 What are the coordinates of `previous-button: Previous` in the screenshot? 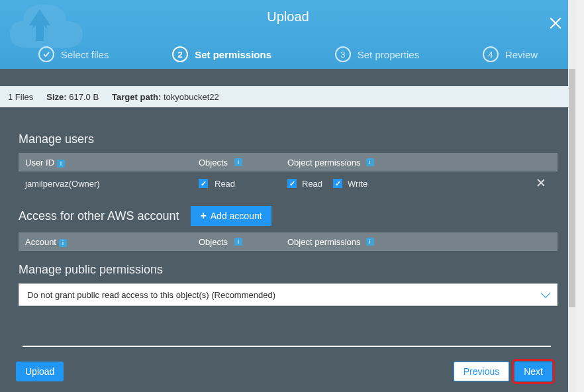 It's located at (481, 371).